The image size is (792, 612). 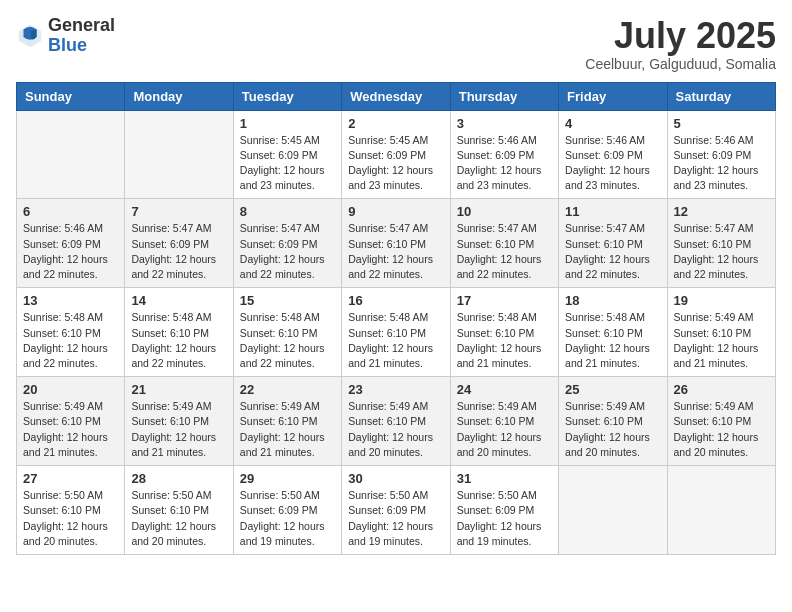 I want to click on calendar-cell: 24Sunrise: 5:49 AM Sunset: 6:10 PM Dayli…, so click(x=504, y=422).